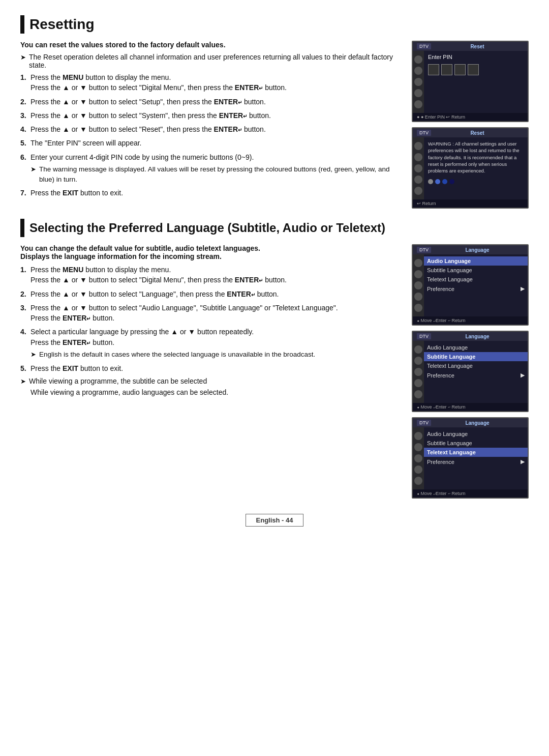 The width and height of the screenshot is (549, 756). Describe the element at coordinates (418, 458) in the screenshot. I see `dtv-sidebar-lang3` at that location.